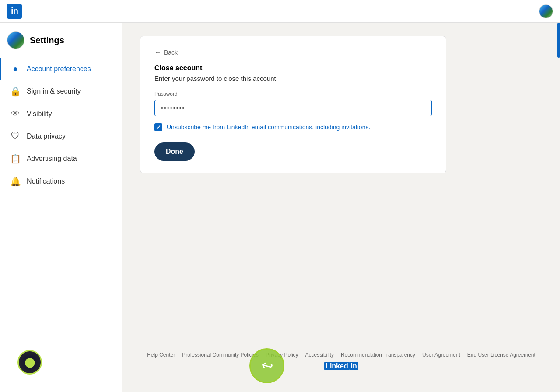  What do you see at coordinates (30, 362) in the screenshot?
I see `floating-button-icon: ⬤` at bounding box center [30, 362].